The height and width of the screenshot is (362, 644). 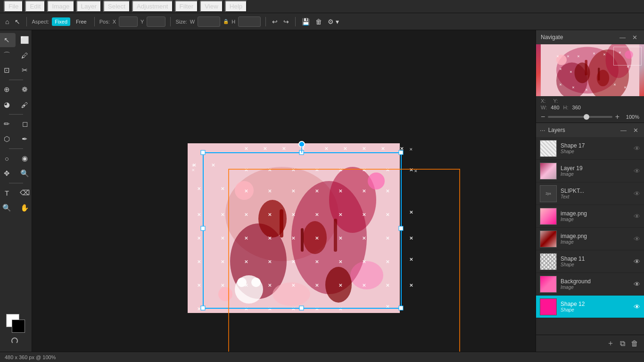 What do you see at coordinates (153, 7) in the screenshot?
I see `menu-adjustment: Adjustment` at bounding box center [153, 7].